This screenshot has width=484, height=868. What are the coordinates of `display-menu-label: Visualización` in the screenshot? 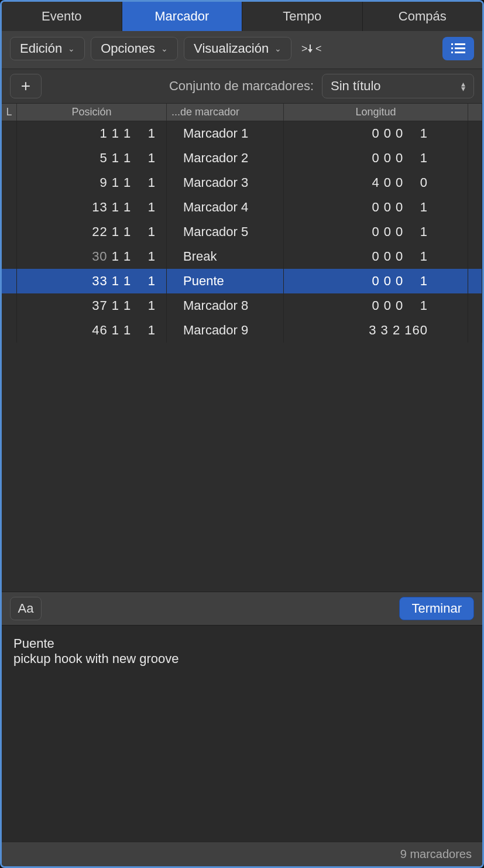 It's located at (231, 49).